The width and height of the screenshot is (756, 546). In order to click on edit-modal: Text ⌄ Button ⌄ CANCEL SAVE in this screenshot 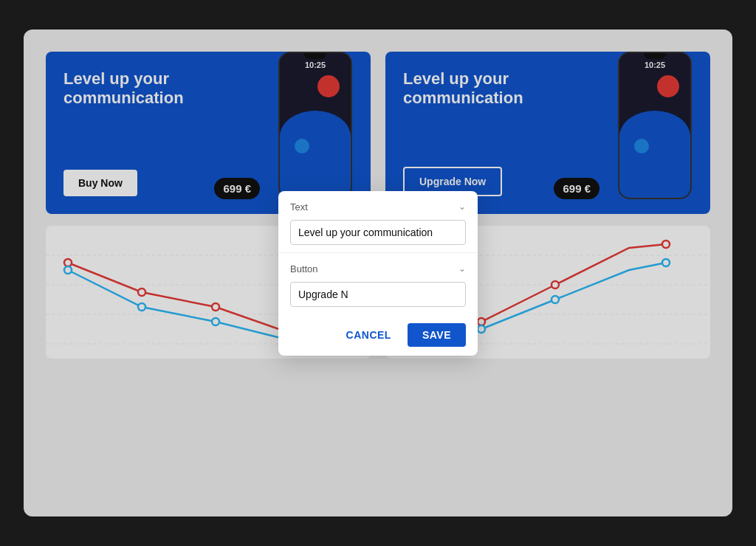, I will do `click(378, 273)`.